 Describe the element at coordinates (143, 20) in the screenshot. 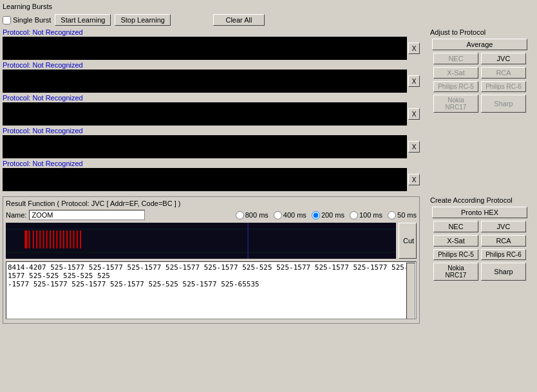

I see `stop-learning-button: Stop Learning` at that location.